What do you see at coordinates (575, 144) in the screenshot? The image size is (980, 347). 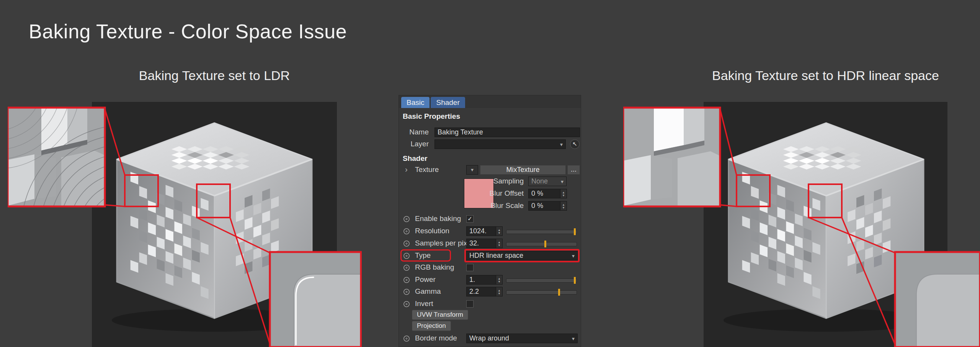 I see `layer-pick-button: ↖` at bounding box center [575, 144].